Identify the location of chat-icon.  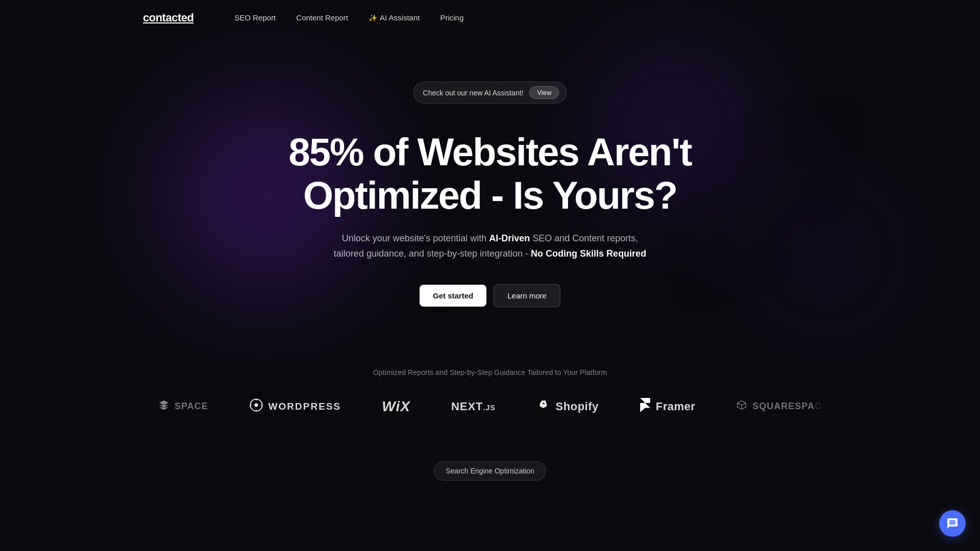
(952, 523).